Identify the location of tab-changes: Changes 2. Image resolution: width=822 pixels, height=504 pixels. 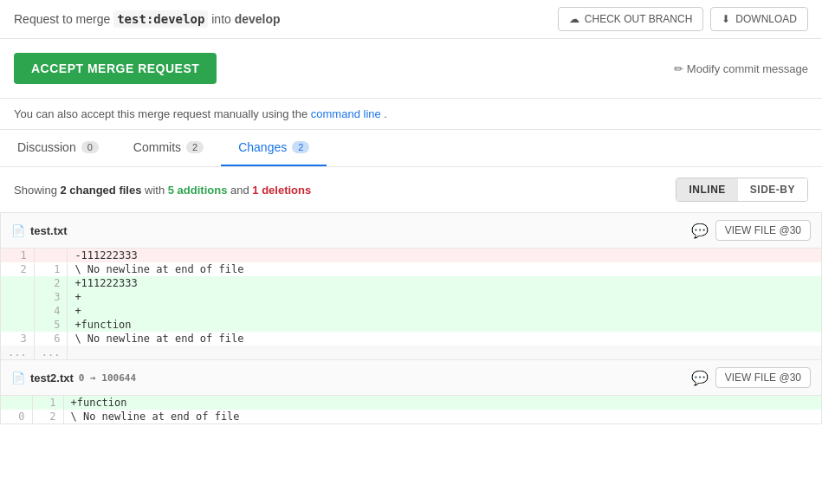
(274, 148).